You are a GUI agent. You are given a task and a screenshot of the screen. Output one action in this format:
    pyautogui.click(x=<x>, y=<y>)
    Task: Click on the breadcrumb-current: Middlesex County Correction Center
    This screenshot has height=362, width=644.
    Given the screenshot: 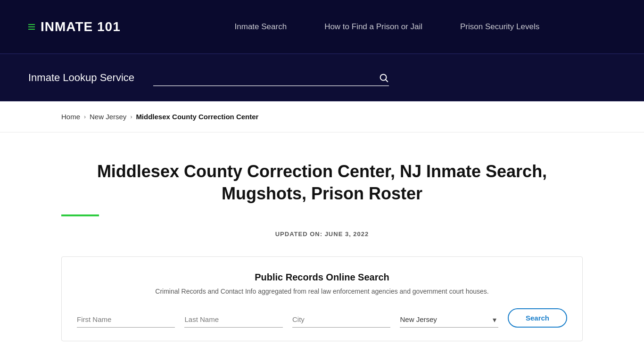 What is the action you would take?
    pyautogui.click(x=197, y=117)
    